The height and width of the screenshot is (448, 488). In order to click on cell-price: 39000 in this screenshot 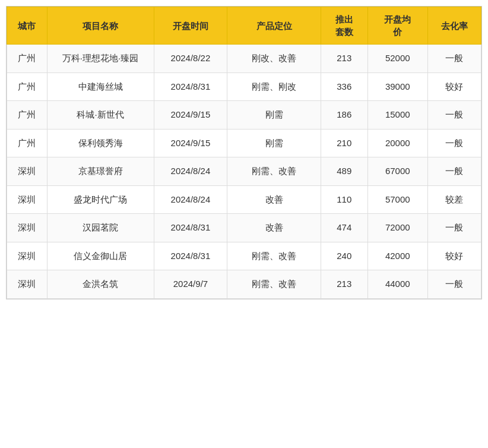, I will do `click(398, 87)`.